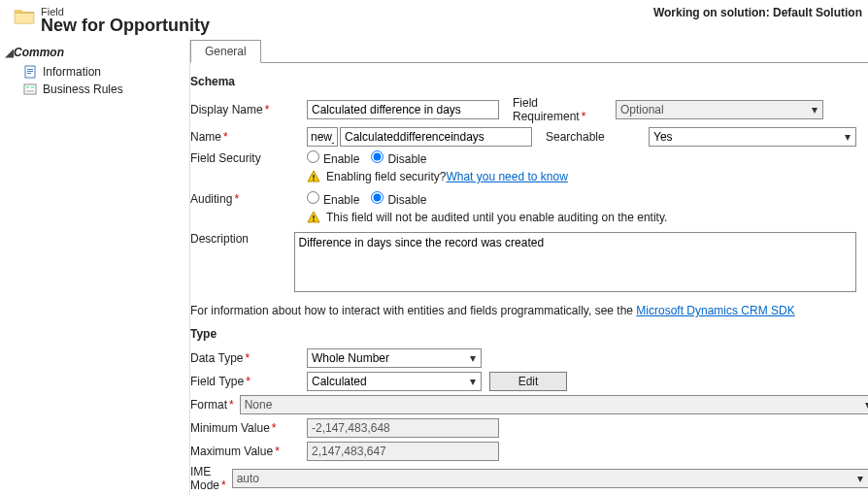 This screenshot has height=495, width=868. What do you see at coordinates (398, 158) in the screenshot?
I see `field-security-disable: Disable` at bounding box center [398, 158].